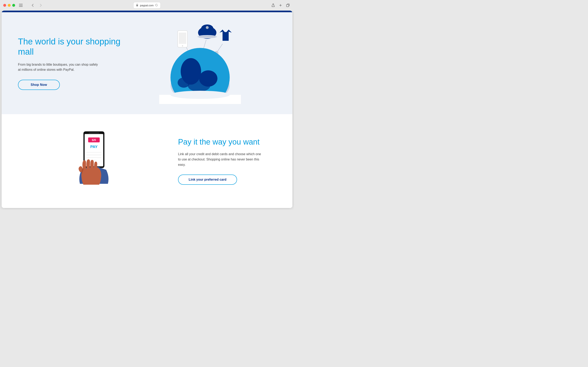 This screenshot has height=367, width=588. I want to click on sidebar-toggle-button, so click(21, 5).